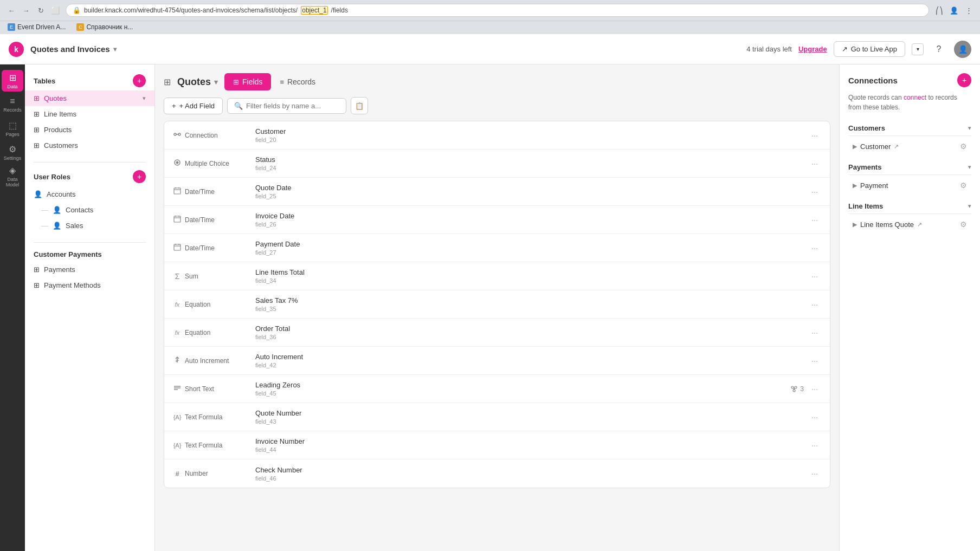 This screenshot has height=551, width=980. What do you see at coordinates (90, 225) in the screenshot?
I see `nav-item-sales: — 👤 Sales` at bounding box center [90, 225].